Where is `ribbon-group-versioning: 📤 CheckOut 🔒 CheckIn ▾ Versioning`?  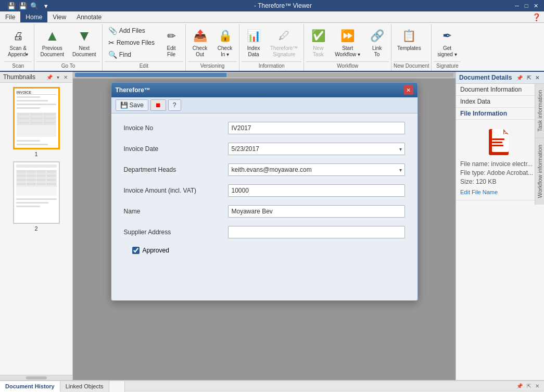 ribbon-group-versioning: 📤 CheckOut 🔒 CheckIn ▾ Versioning is located at coordinates (212, 47).